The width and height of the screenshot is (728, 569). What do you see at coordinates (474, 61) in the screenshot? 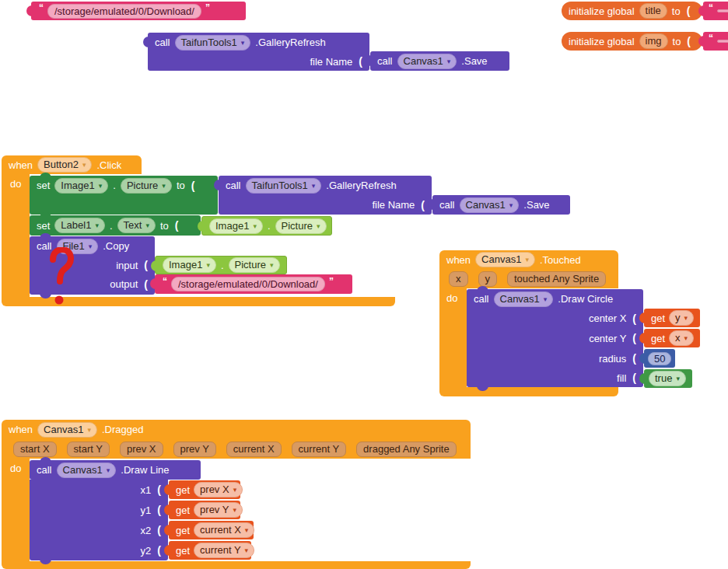
I see `method-name: .Save` at bounding box center [474, 61].